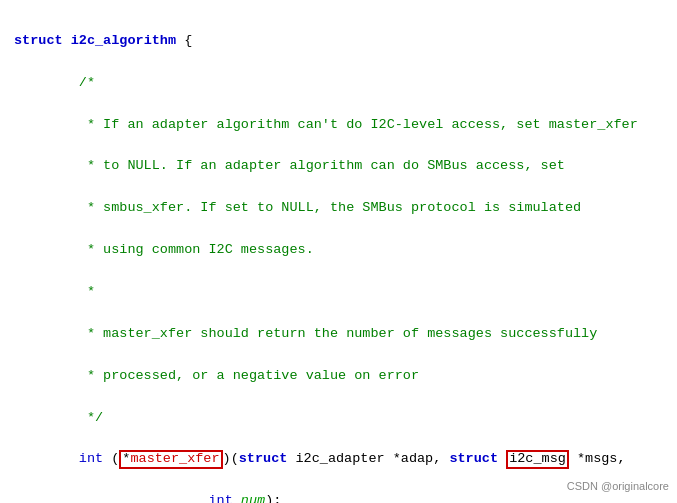  I want to click on comment-close: */, so click(91, 418).